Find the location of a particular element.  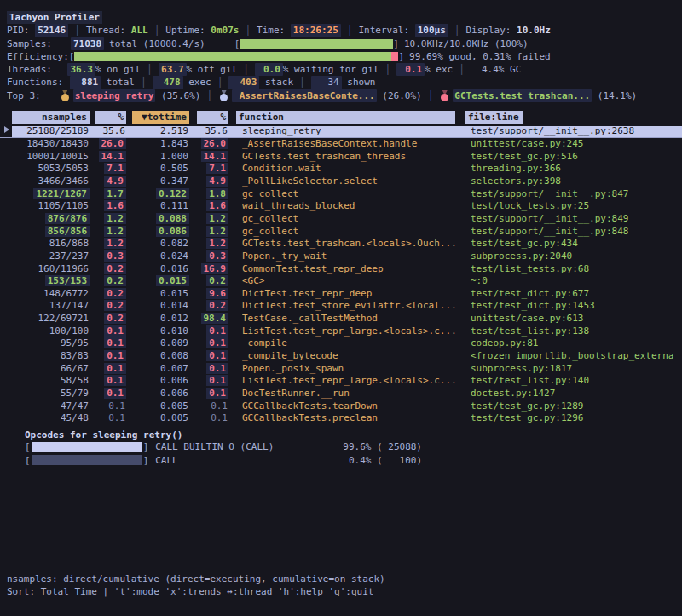

rule-segment is located at coordinates (13, 435).